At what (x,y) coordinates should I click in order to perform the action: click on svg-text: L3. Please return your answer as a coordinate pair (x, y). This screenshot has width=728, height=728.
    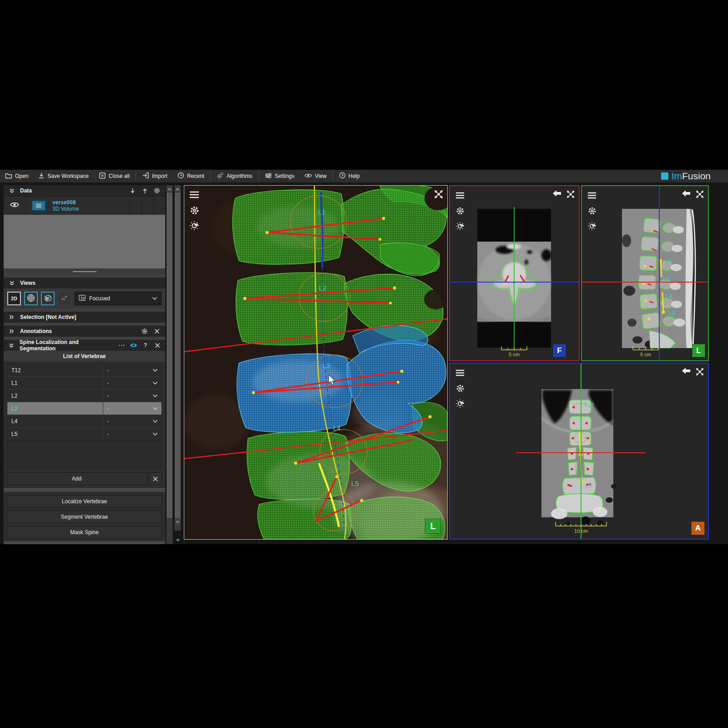
    Looking at the image, I should click on (667, 278).